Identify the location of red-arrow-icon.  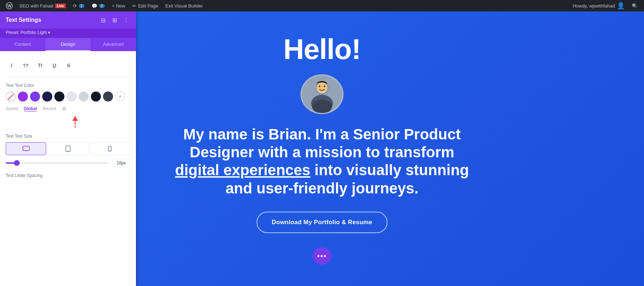
(75, 118).